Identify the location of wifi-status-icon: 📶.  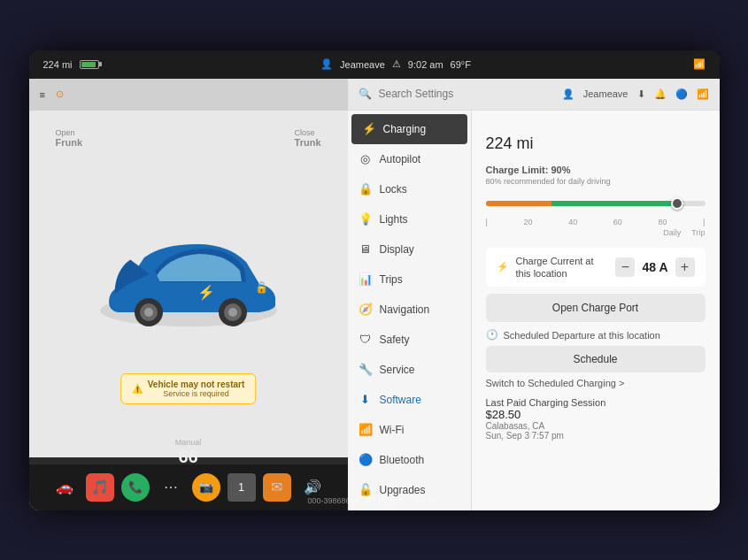
(703, 94).